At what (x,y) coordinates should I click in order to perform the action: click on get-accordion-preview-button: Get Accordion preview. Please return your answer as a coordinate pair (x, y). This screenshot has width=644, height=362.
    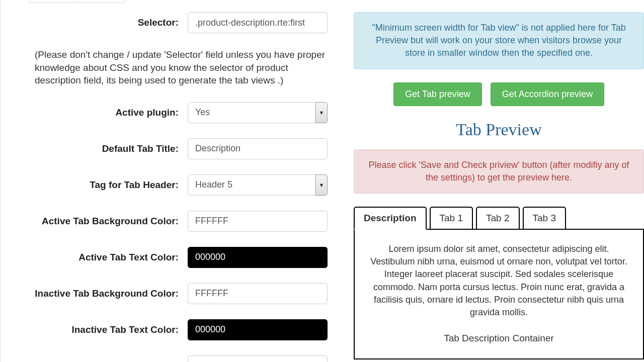
    Looking at the image, I should click on (547, 95).